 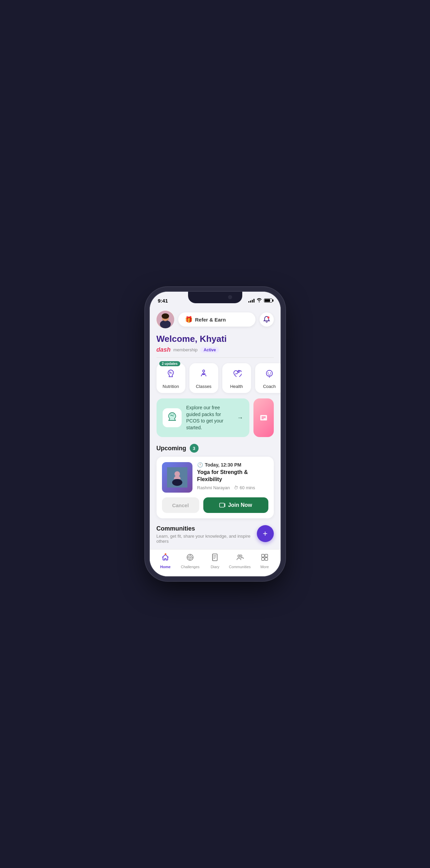 I want to click on cancel-button: Cancel, so click(x=181, y=505).